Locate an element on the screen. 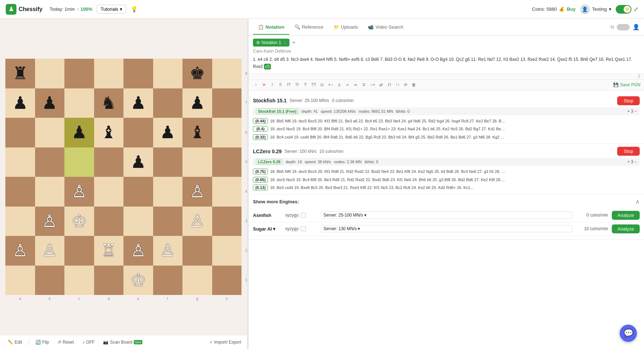 The height and width of the screenshot is (349, 644). sym-mp: ∓ is located at coordinates (364, 85).